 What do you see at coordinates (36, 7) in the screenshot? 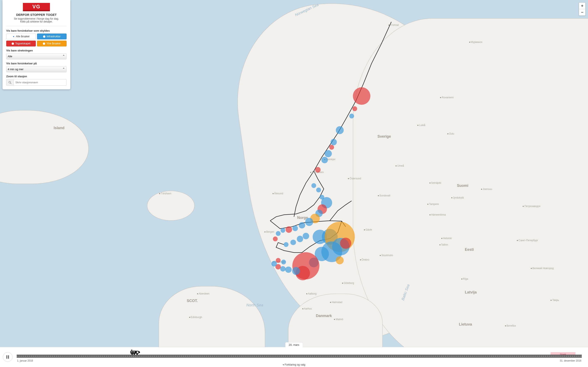
I see `vg-logo: VG` at bounding box center [36, 7].